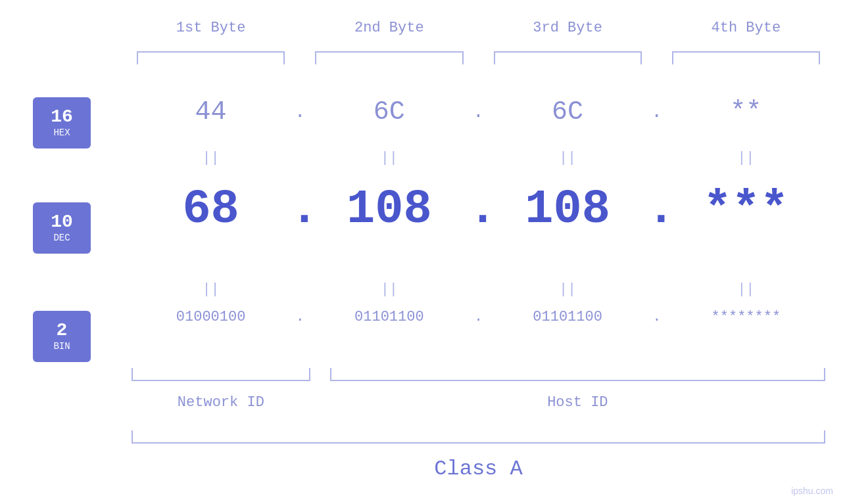  Describe the element at coordinates (62, 336) in the screenshot. I see `bin-badge: 2 BIN` at that location.